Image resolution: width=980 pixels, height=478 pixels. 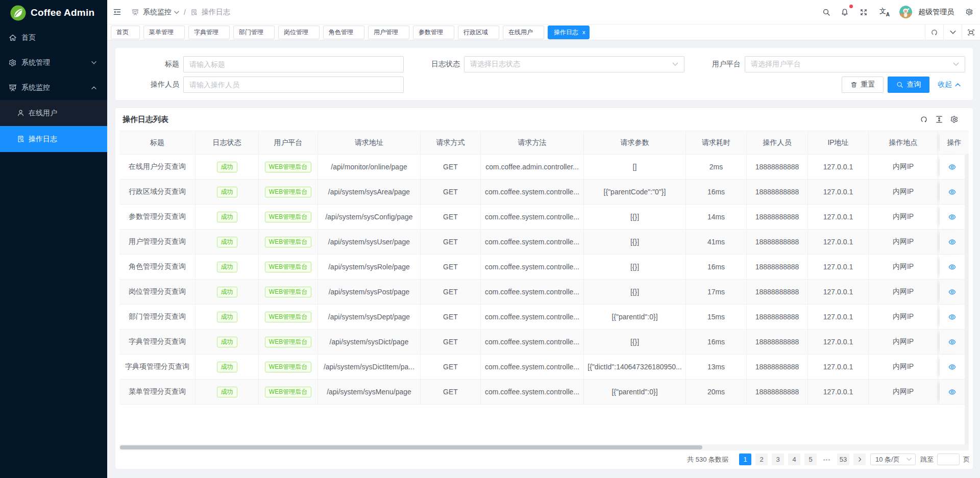 I want to click on query-button: 查询, so click(x=909, y=85).